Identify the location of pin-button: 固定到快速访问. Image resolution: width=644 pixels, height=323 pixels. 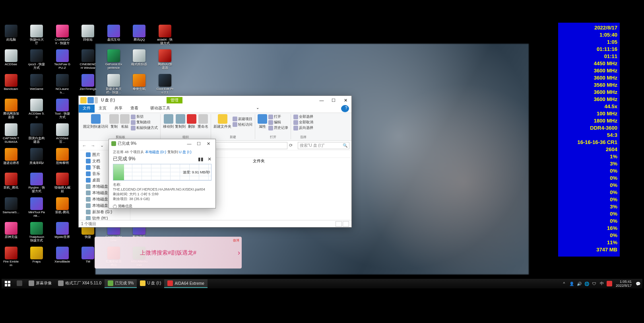
(95, 123).